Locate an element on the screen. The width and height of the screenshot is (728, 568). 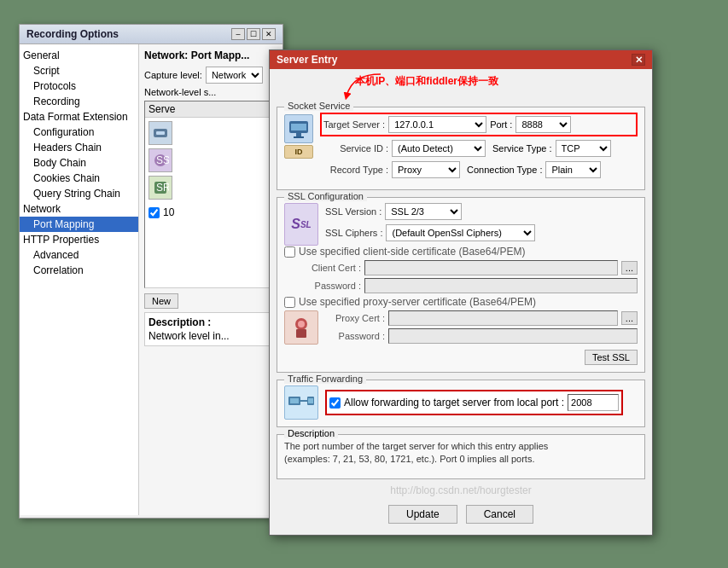
target-server-select: 127.0.0.1 is located at coordinates (437, 125).